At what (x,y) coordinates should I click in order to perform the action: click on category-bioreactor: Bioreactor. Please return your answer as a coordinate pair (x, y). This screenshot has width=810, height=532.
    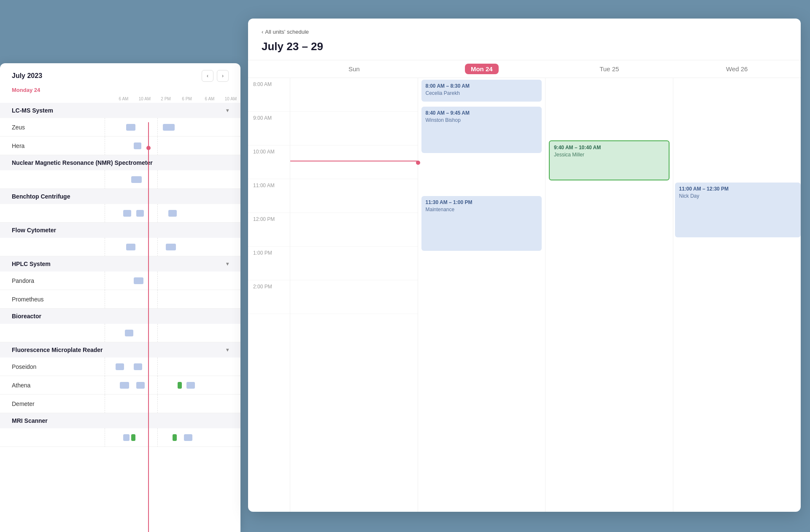
    Looking at the image, I should click on (120, 316).